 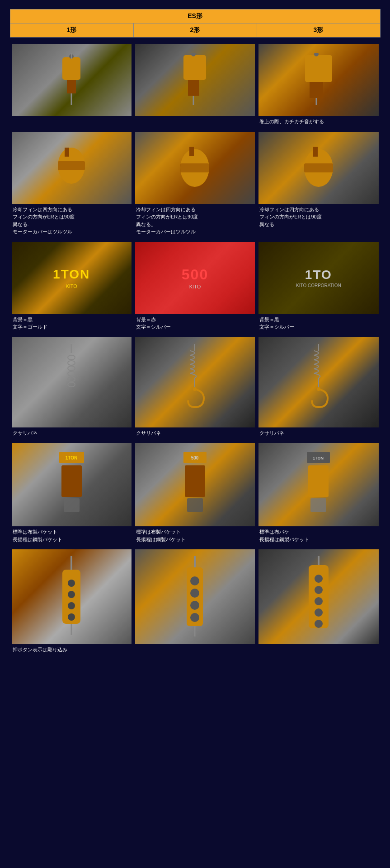 What do you see at coordinates (195, 278) in the screenshot?
I see `photo-nameplate-2: 500 KITO` at bounding box center [195, 278].